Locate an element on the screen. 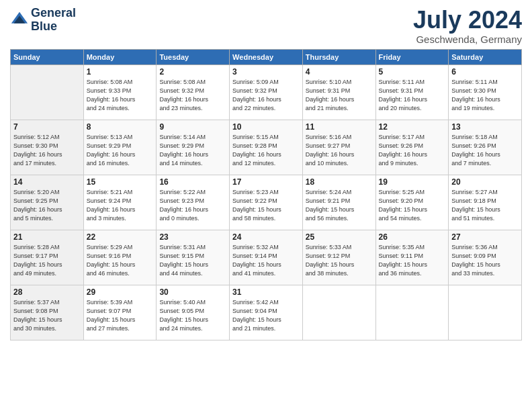 This screenshot has height=411, width=532. calendar-week-row: 21Sunrise: 5:28 AM Sunset: 9:17 PM Dayli… is located at coordinates (266, 257).